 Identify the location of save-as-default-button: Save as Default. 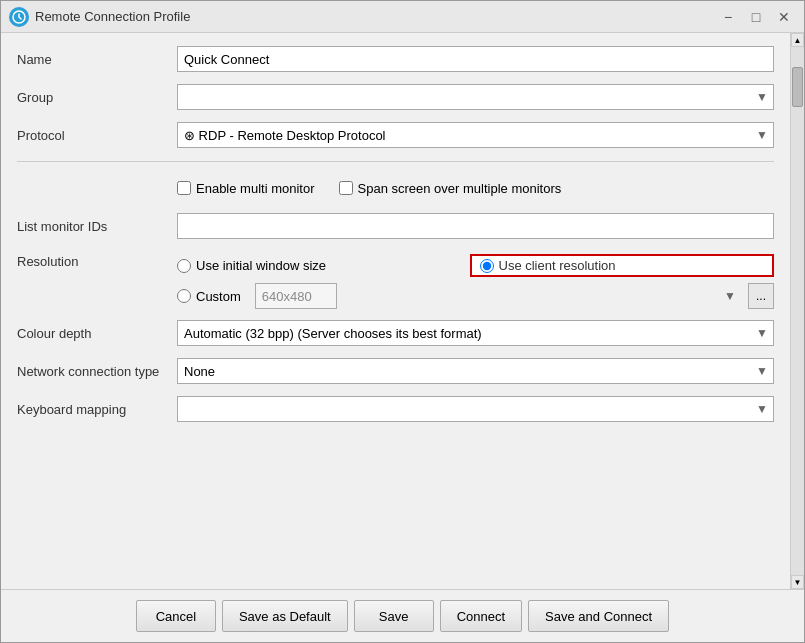
(285, 616).